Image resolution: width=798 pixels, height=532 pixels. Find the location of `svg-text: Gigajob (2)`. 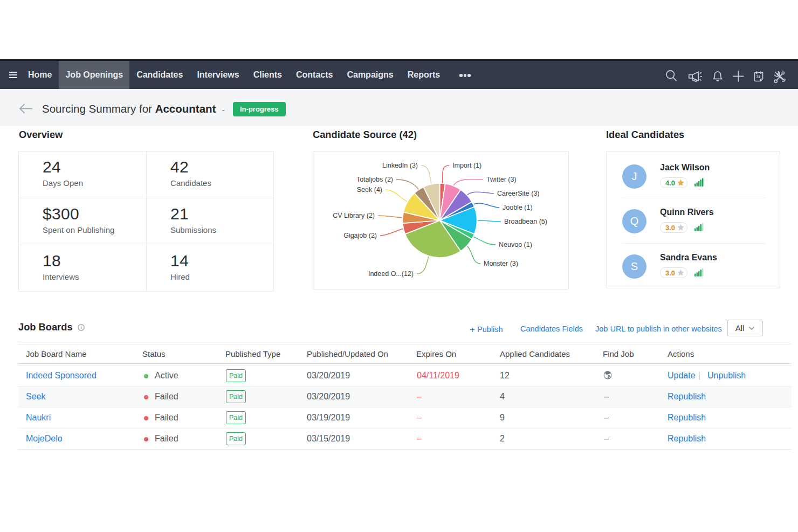

svg-text: Gigajob (2) is located at coordinates (360, 236).